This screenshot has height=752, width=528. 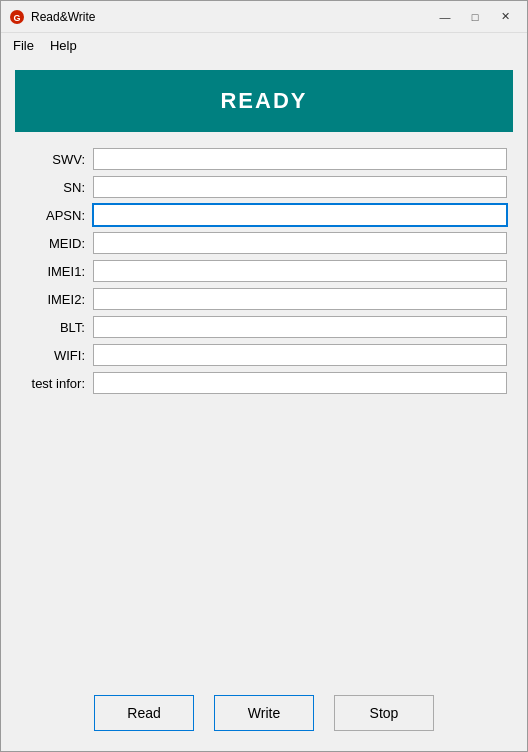 What do you see at coordinates (300, 383) in the screenshot?
I see `input-testinfor` at bounding box center [300, 383].